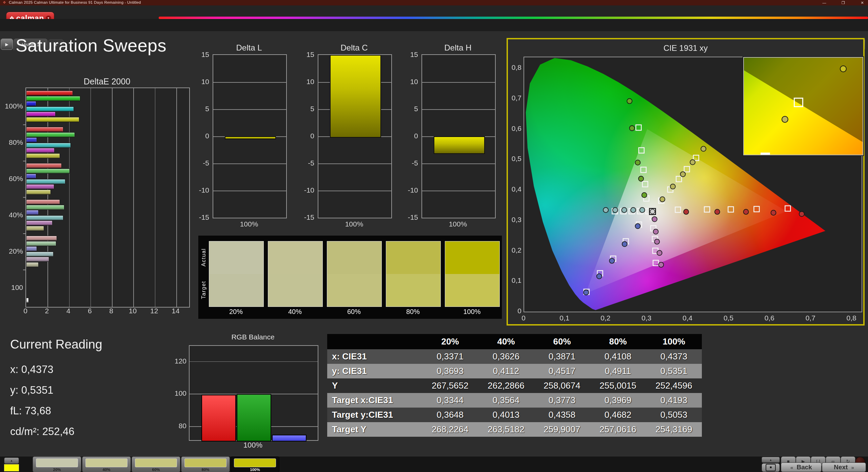 The width and height of the screenshot is (868, 472). Describe the element at coordinates (515, 220) in the screenshot. I see `cie-y-tick: 0,3` at that location.